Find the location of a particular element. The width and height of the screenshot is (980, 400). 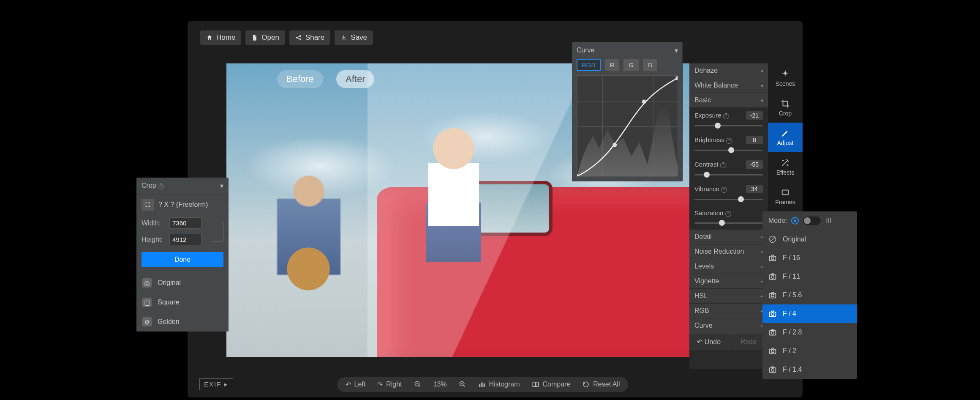

slider-exposure is located at coordinates (729, 126).